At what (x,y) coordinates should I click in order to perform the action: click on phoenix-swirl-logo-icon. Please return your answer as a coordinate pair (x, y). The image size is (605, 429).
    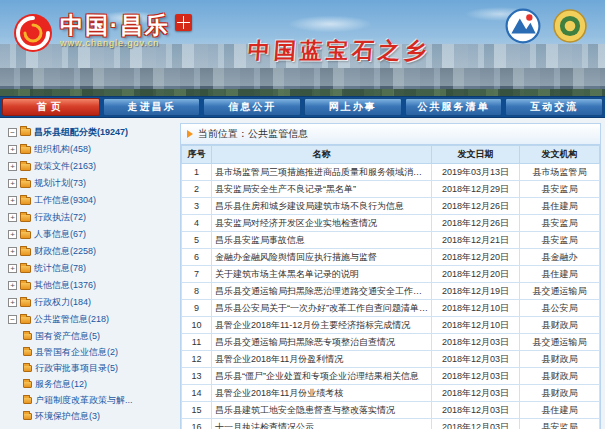
    Looking at the image, I should click on (33, 33).